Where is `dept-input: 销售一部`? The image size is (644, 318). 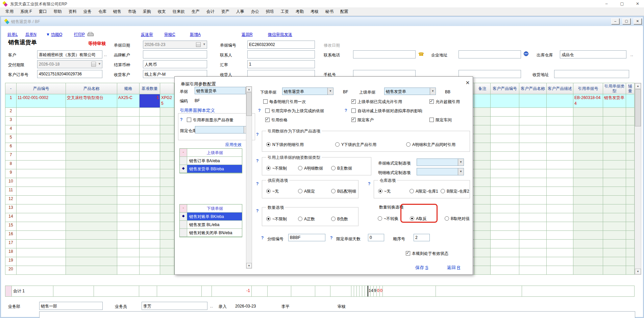
dept-input: 销售一部 is located at coordinates (71, 306).